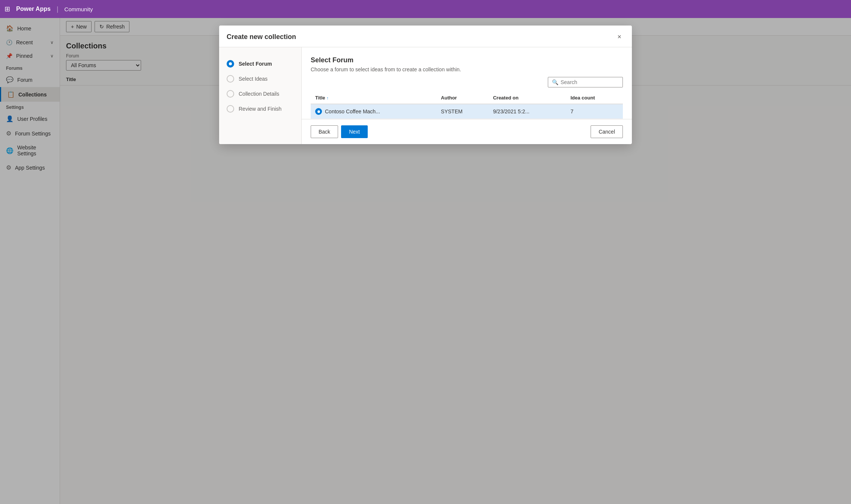 Image resolution: width=851 pixels, height=504 pixels. I want to click on step-select-ideas: Select Ideas, so click(260, 79).